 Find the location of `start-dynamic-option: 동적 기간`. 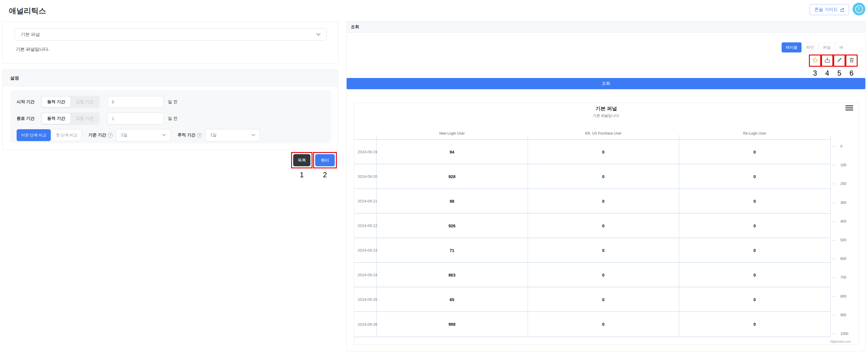

start-dynamic-option: 동적 기간 is located at coordinates (56, 102).